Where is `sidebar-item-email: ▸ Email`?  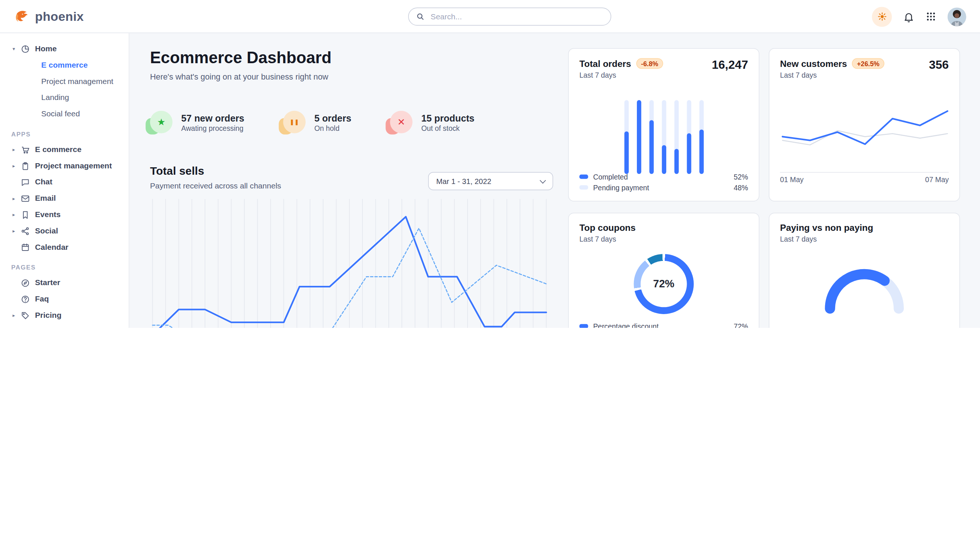 sidebar-item-email: ▸ Email is located at coordinates (67, 199).